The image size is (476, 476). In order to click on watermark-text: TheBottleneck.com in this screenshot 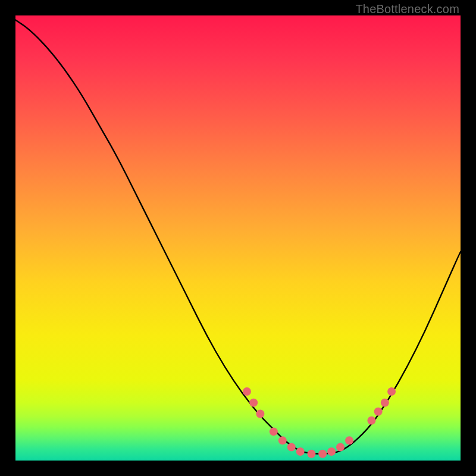, I will do `click(407, 10)`.